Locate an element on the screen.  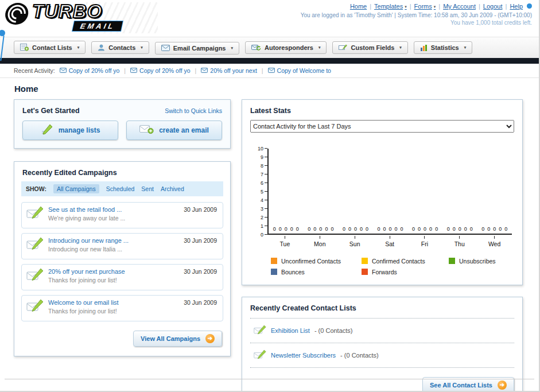
chart-value-labels: 00000000000000000000000000000000000 is located at coordinates (390, 229).